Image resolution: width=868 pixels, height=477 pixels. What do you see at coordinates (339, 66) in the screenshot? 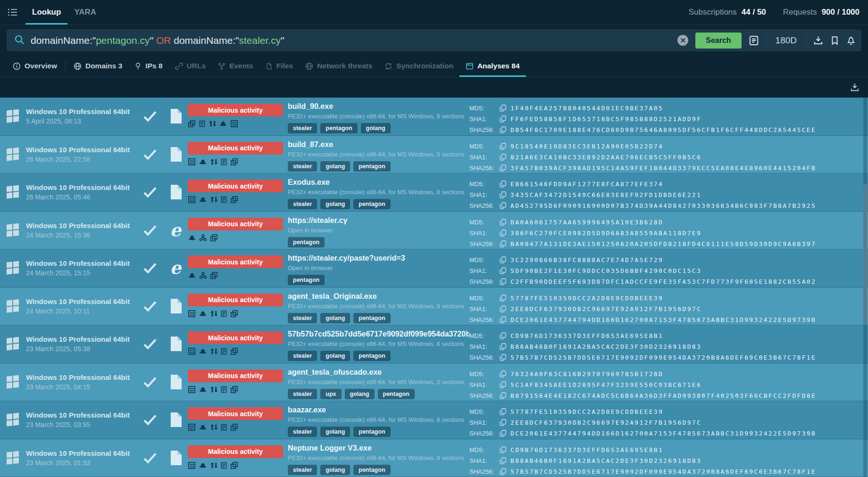
I see `tab-network-threats: Network threats` at bounding box center [339, 66].